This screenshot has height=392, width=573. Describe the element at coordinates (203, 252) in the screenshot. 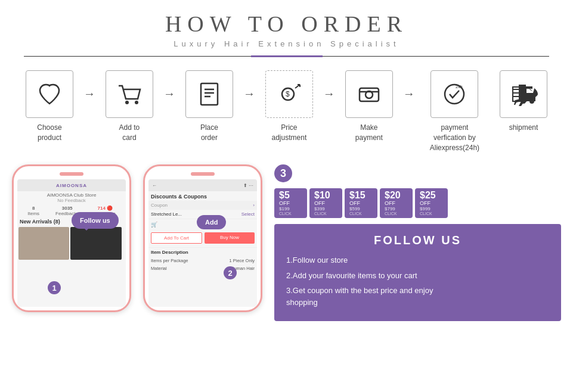

I see `phone2-item-desc-title: Item Description` at that location.